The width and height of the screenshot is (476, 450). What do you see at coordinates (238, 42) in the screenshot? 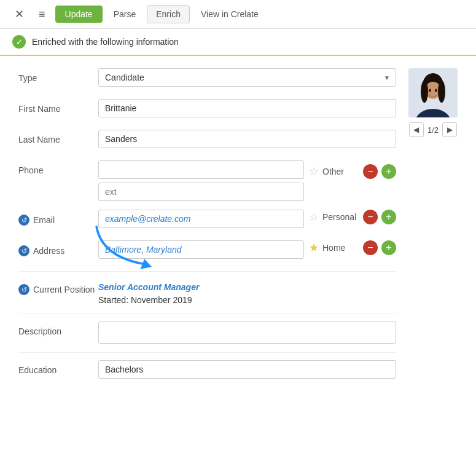
I see `enrich-banner: ✓ Enriched with the following informatio…` at bounding box center [238, 42].